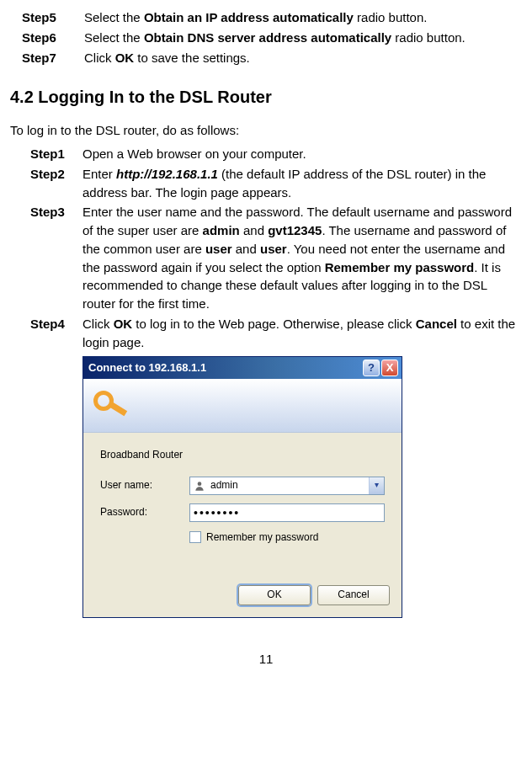  What do you see at coordinates (354, 595) in the screenshot?
I see `cancel-button: Cancel` at bounding box center [354, 595].